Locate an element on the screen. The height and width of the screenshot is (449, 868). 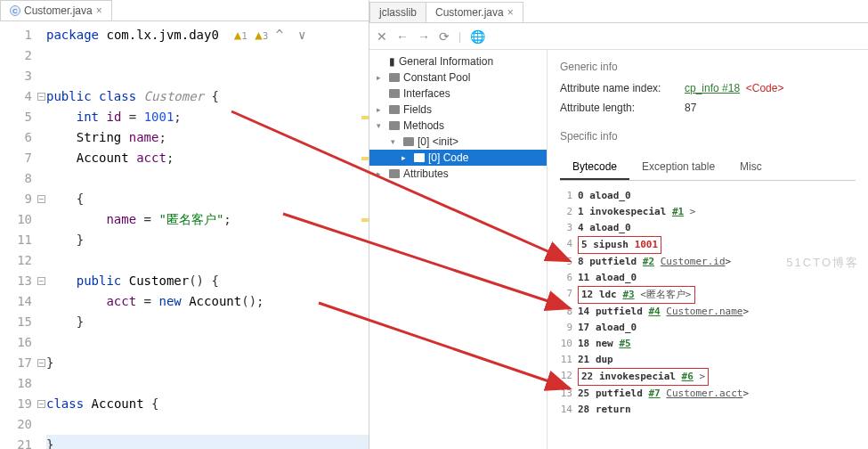
code-tag: <Code> is located at coordinates (766, 88).